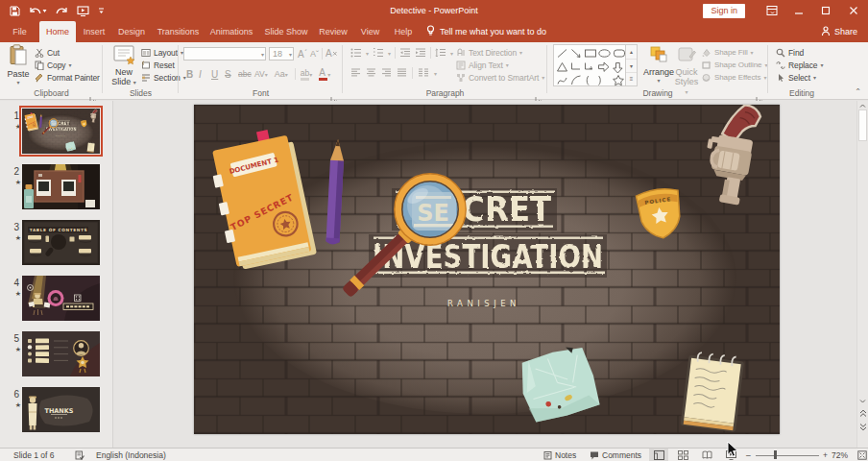  Describe the element at coordinates (787, 455) in the screenshot. I see `zoom-slider-track` at that location.